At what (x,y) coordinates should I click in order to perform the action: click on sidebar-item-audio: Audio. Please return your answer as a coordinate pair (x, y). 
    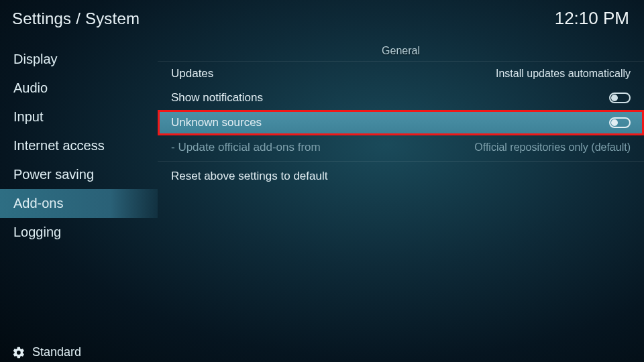
    Looking at the image, I should click on (79, 88).